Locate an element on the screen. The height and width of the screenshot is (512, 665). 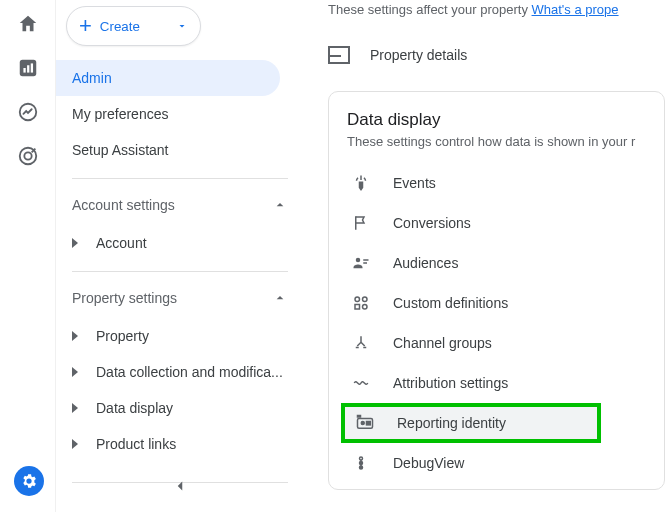
touch-icon is located at coordinates (361, 183).